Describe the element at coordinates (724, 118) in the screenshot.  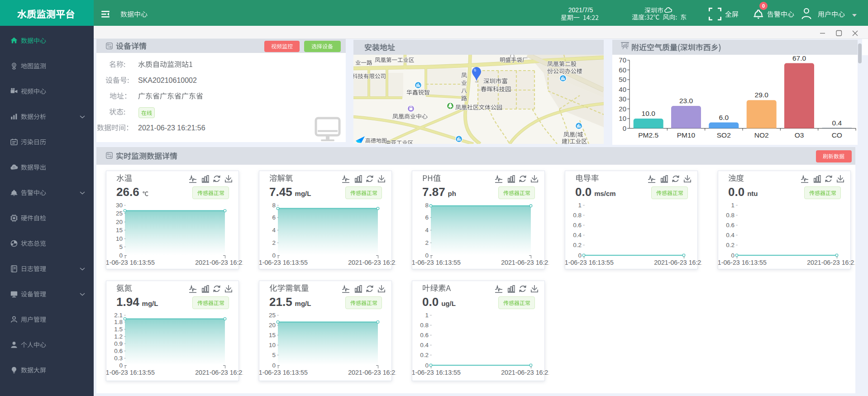
I see `svg-text: 6.0` at that location.